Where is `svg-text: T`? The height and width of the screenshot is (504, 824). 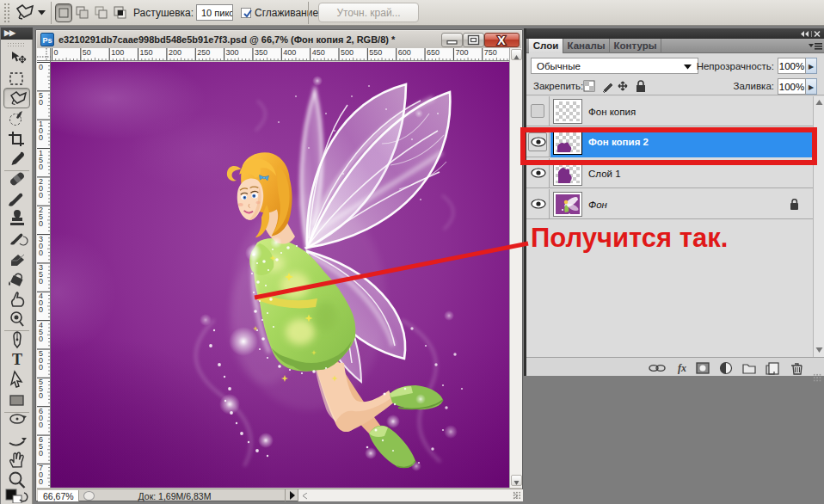
svg-text: T is located at coordinates (16, 360).